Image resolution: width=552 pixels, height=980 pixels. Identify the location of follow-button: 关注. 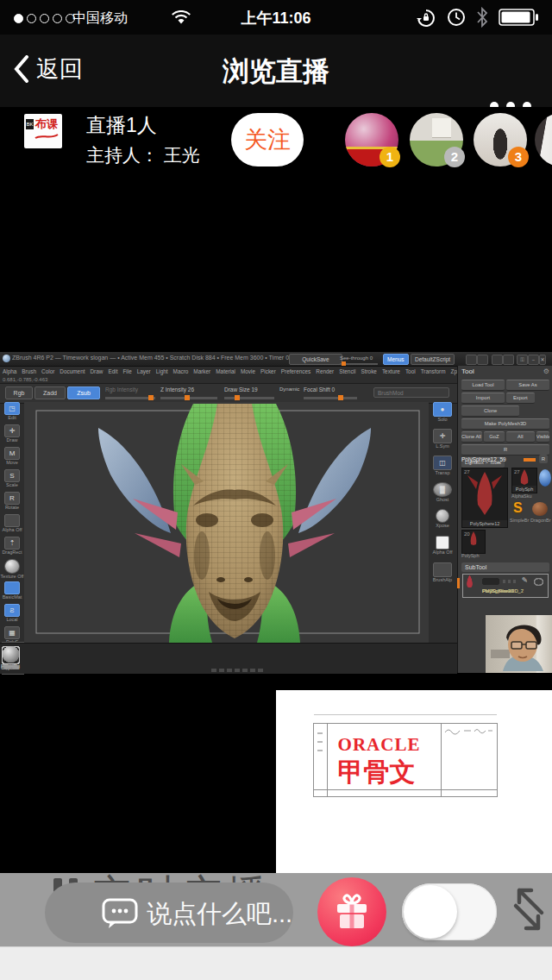
(267, 140).